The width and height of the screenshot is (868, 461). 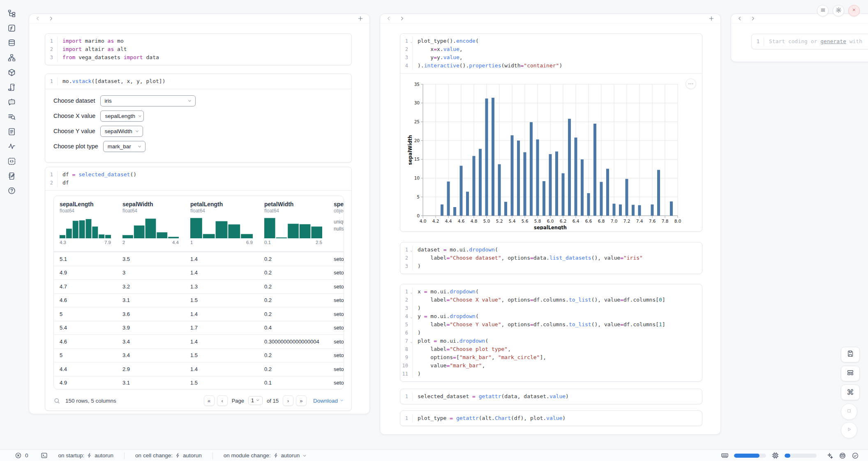 What do you see at coordinates (169, 455) in the screenshot?
I see `on-cell-change-setting: on cell change: autorun` at bounding box center [169, 455].